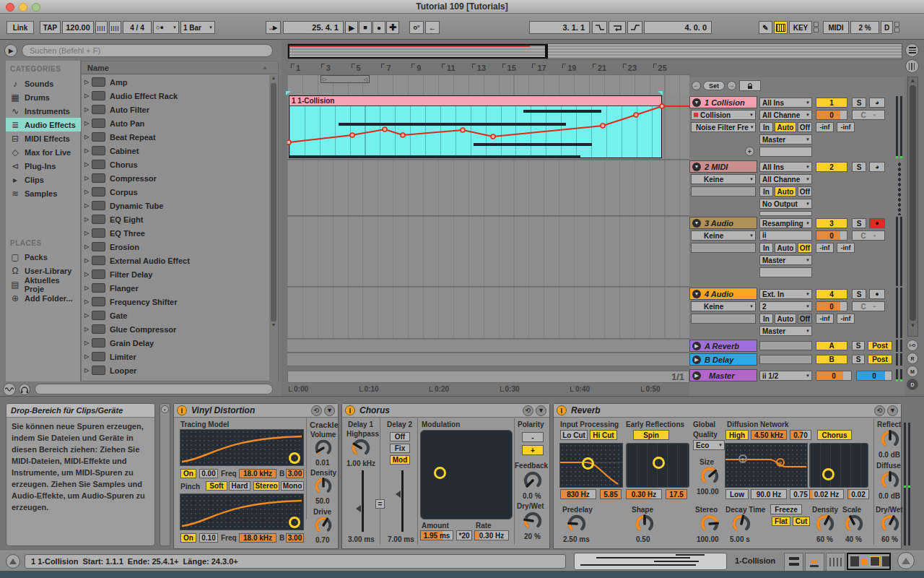 This screenshot has height=578, width=924. Describe the element at coordinates (868, 306) in the screenshot. I see `track4-crossfade: C◄` at that location.